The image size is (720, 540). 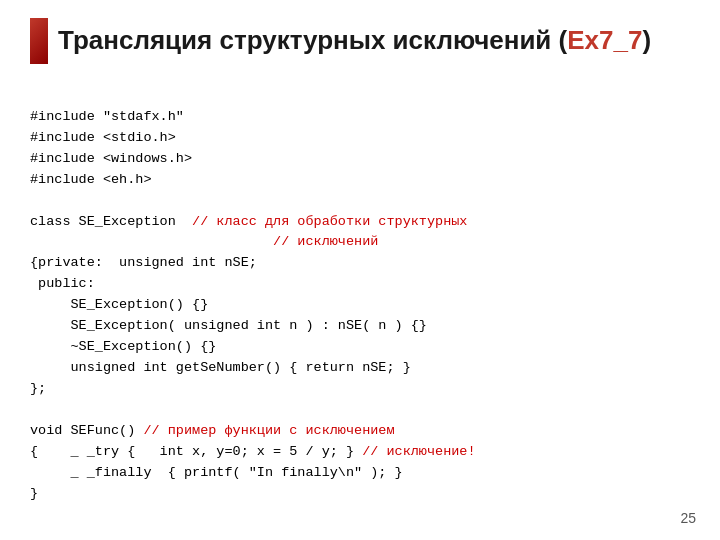 I want to click on title-prefix: Трансляция структурных исключений (, so click(x=312, y=40).